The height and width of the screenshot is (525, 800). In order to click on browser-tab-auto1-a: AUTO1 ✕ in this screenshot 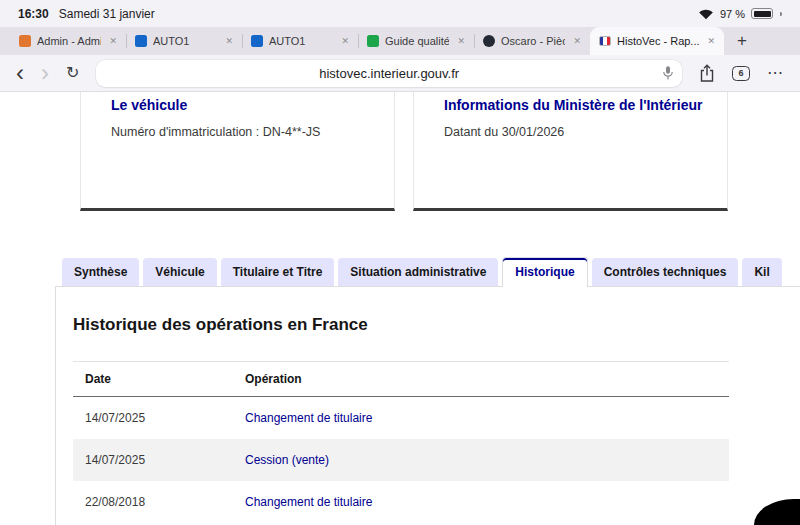, I will do `click(184, 41)`.